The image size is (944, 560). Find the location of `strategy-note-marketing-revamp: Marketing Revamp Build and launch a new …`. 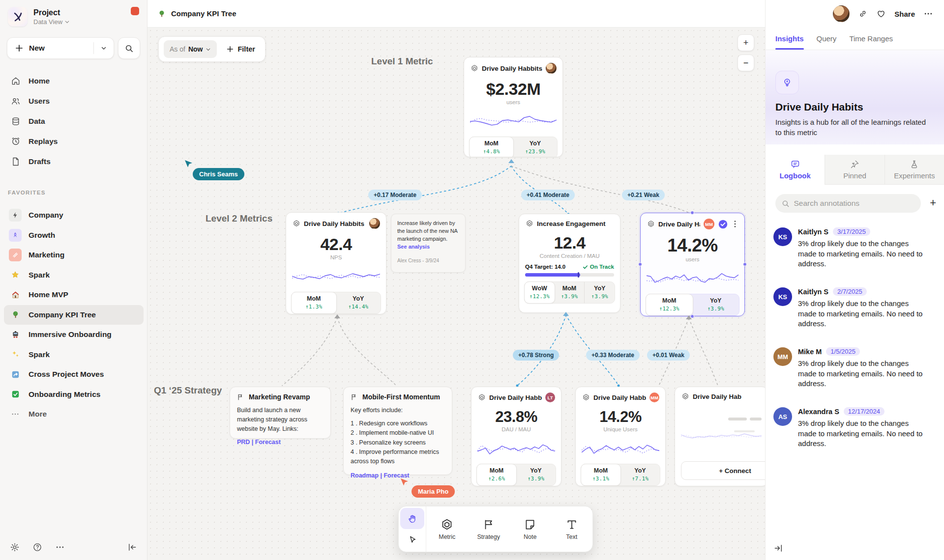

strategy-note-marketing-revamp: Marketing Revamp Build and launch a new … is located at coordinates (280, 413).